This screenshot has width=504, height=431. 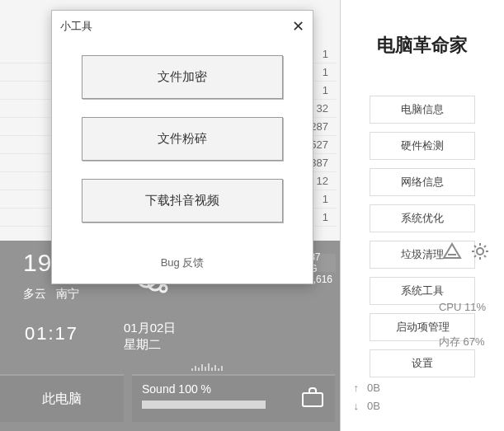 I want to click on net-values: 0B 0B, so click(x=379, y=397).